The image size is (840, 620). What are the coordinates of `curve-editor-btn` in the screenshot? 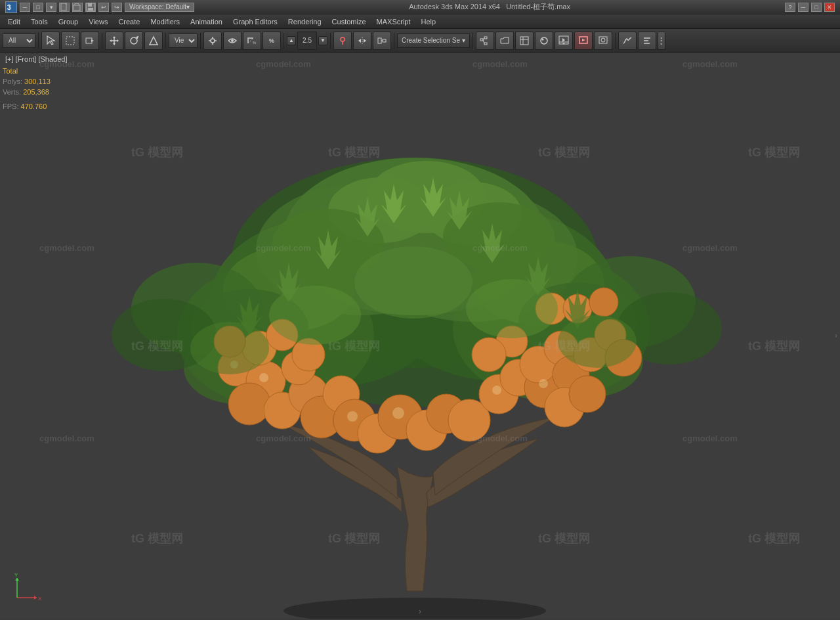 It's located at (627, 41).